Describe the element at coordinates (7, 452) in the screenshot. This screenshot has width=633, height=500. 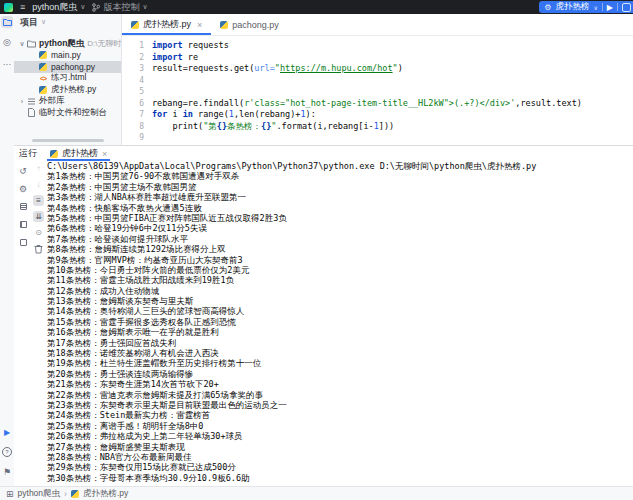
I see `problems-toolwindow-button: ?` at that location.